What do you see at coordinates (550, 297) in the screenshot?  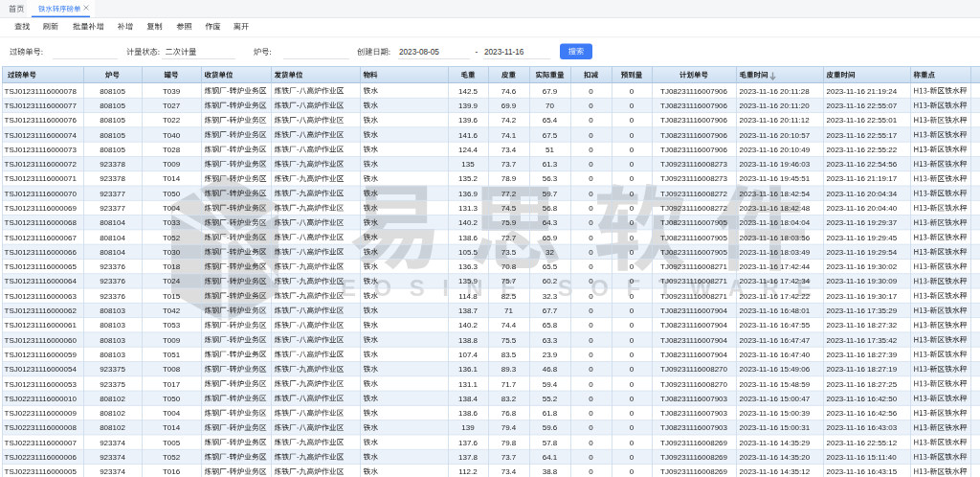 I see `svg-text: 32.3` at bounding box center [550, 297].